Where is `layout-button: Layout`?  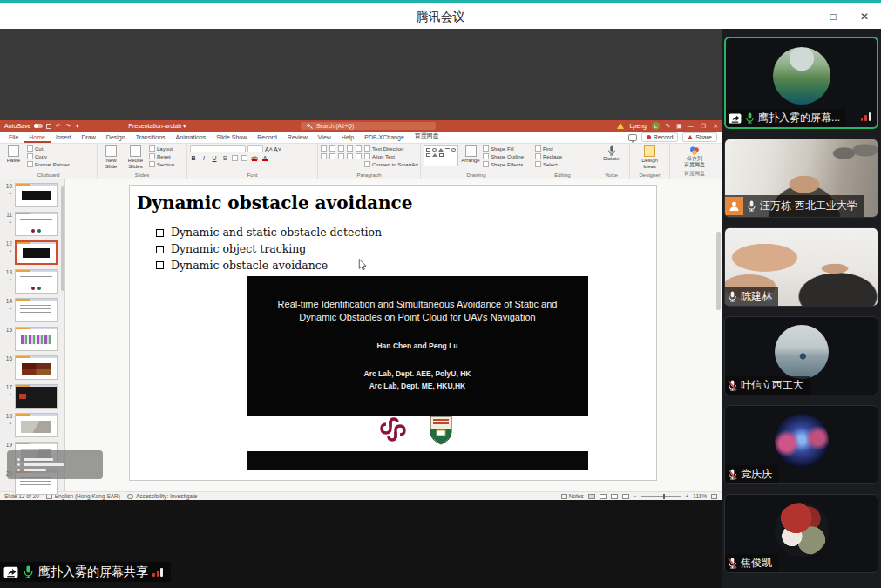
layout-button: Layout is located at coordinates (162, 148).